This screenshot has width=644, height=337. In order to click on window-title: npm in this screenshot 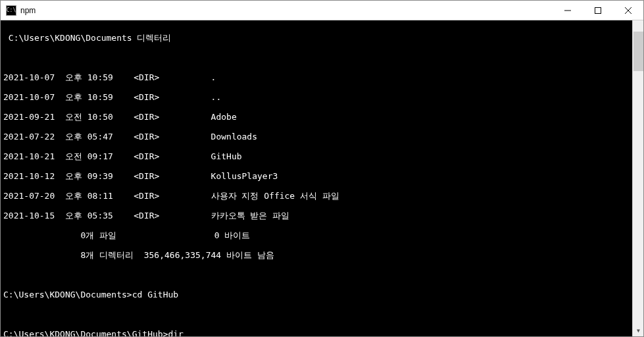, I will do `click(287, 11)`.